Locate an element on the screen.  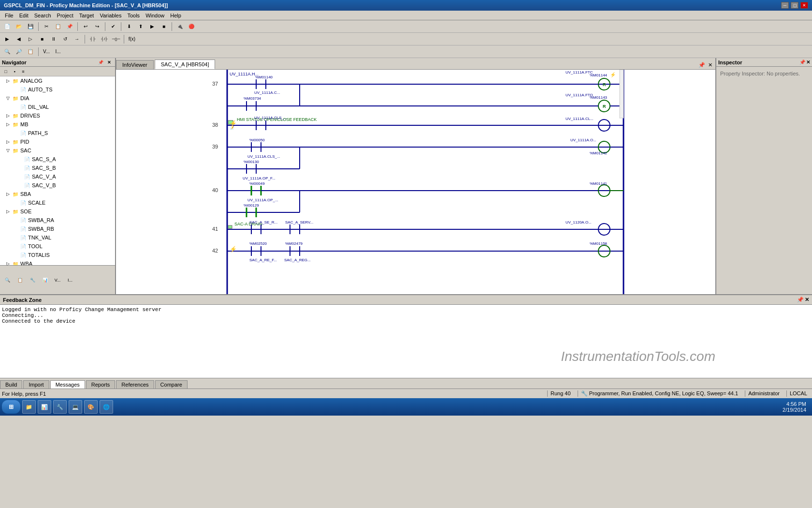
tree-item-sba: ▷ 📁 SBA is located at coordinates (58, 194).